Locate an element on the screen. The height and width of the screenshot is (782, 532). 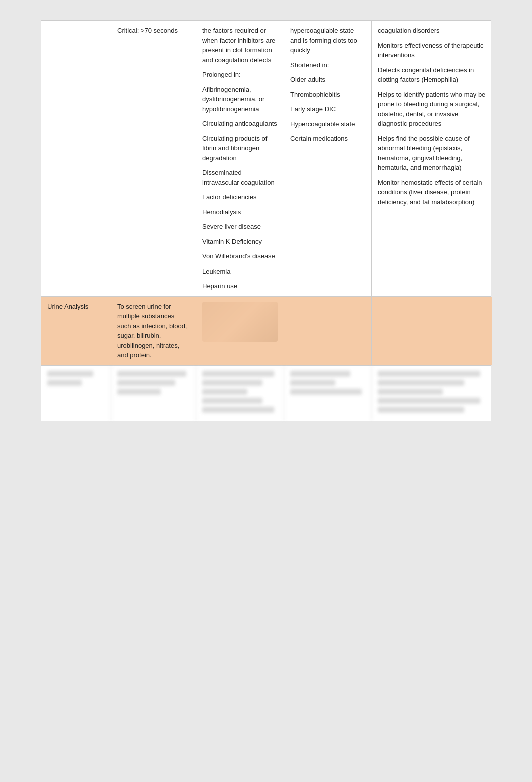
coagulation-disorders-text: coagulation disorders is located at coordinates (432, 31).